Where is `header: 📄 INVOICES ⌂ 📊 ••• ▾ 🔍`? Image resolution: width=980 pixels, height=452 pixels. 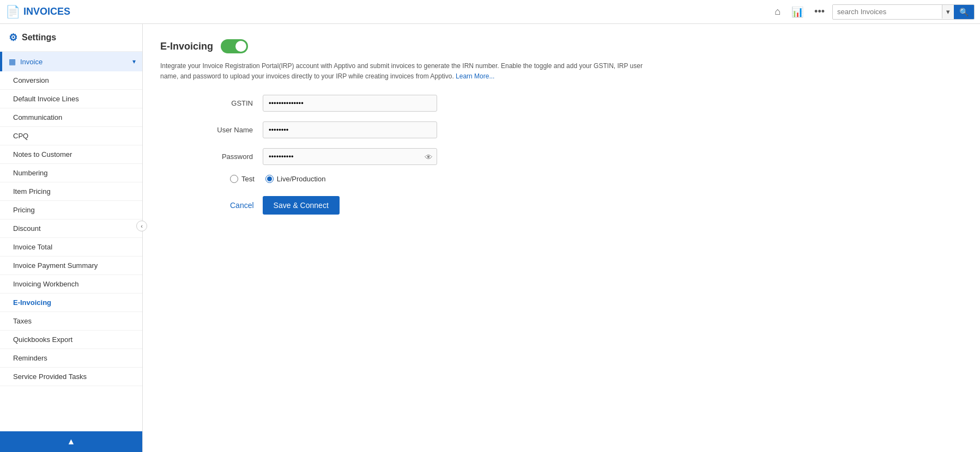 header: 📄 INVOICES ⌂ 📊 ••• ▾ 🔍 is located at coordinates (490, 12).